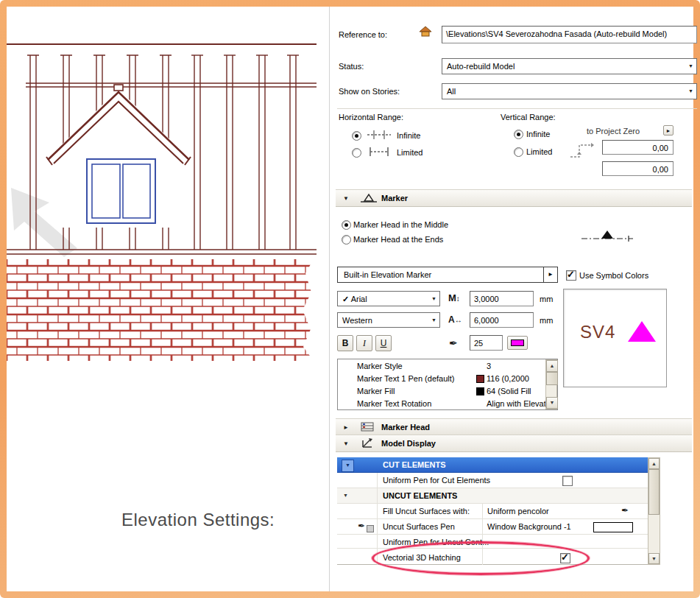 This screenshot has height=598, width=700. What do you see at coordinates (367, 443) in the screenshot?
I see `model-display-icon` at bounding box center [367, 443].